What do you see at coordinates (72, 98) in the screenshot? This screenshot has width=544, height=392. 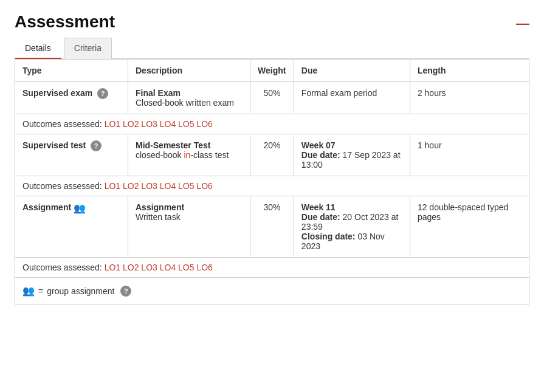 I see `type-cell-1: Supervised exam ?` at bounding box center [72, 98].